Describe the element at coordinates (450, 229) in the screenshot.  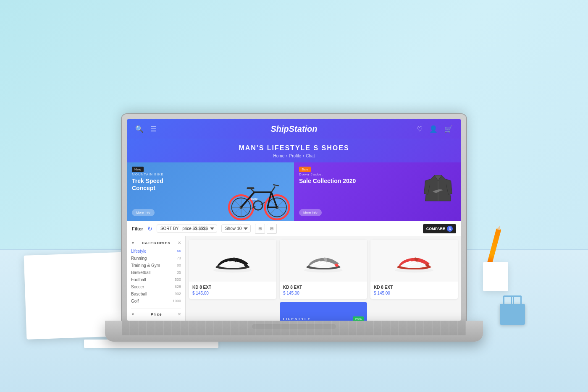
I see `compare-count: 3` at that location.